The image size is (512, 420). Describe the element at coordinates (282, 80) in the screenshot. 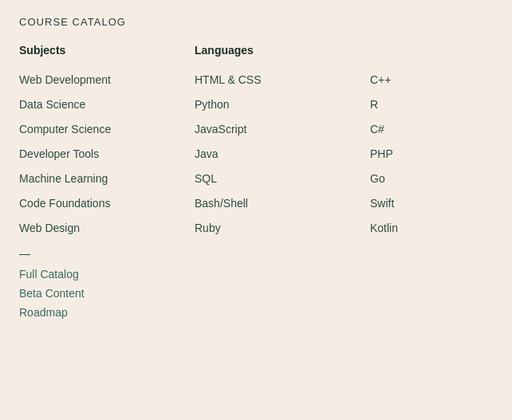

I see `language-html-css: HTML & CSS` at that location.